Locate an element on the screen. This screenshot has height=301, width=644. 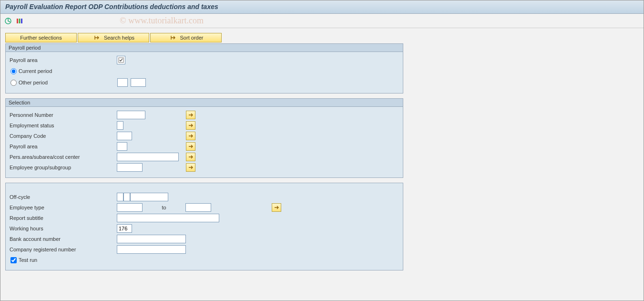
pers-area-label: Pers.area/subarea/cost center is located at coordinates (63, 157).